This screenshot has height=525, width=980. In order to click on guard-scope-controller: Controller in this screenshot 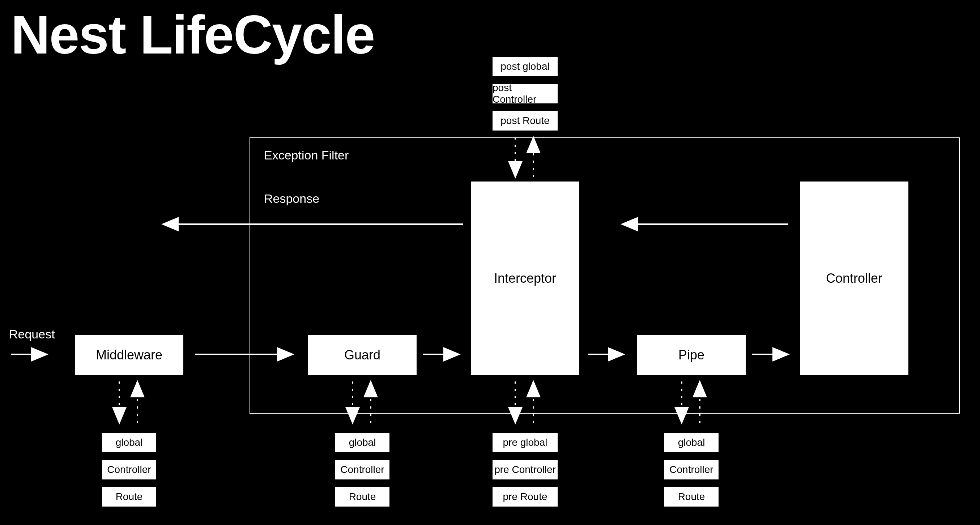, I will do `click(362, 469)`.